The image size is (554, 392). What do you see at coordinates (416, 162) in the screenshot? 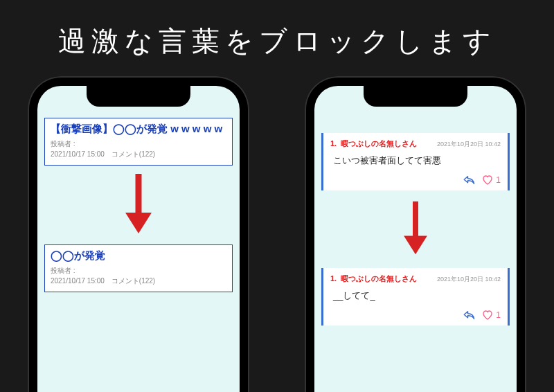
I see `comment-card-before: 1. 暇つぶしの名無しさん 2021年10月20日 10:42 こいつ被害者面し…` at bounding box center [416, 162].